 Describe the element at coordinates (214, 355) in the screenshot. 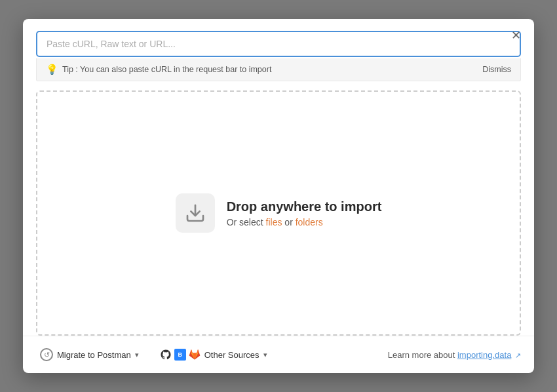

I see `other-sources-button: B Other Sources ▾` at that location.